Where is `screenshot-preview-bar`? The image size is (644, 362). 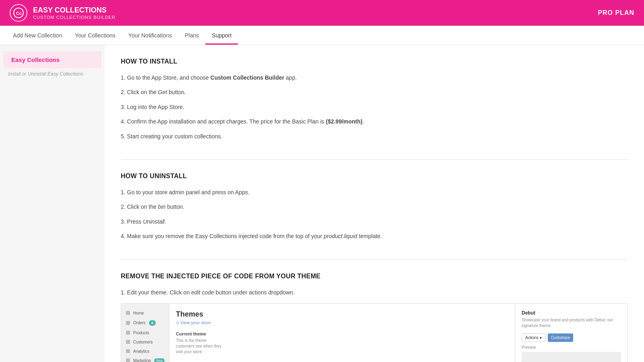 screenshot-preview-bar is located at coordinates (572, 357).